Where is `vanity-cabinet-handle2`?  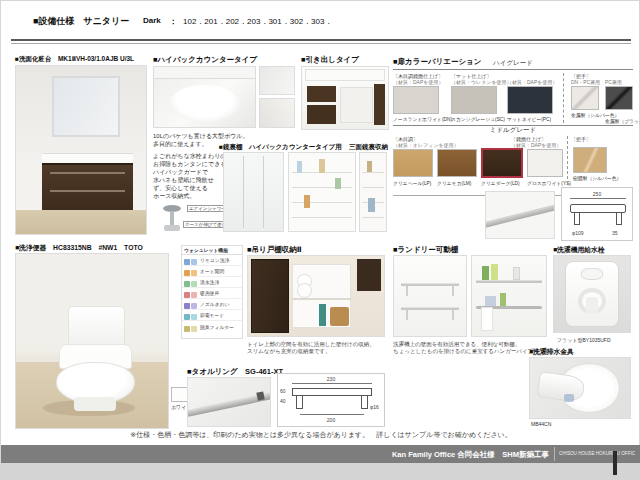
vanity-cabinet-handle2 is located at coordinates (88, 191).